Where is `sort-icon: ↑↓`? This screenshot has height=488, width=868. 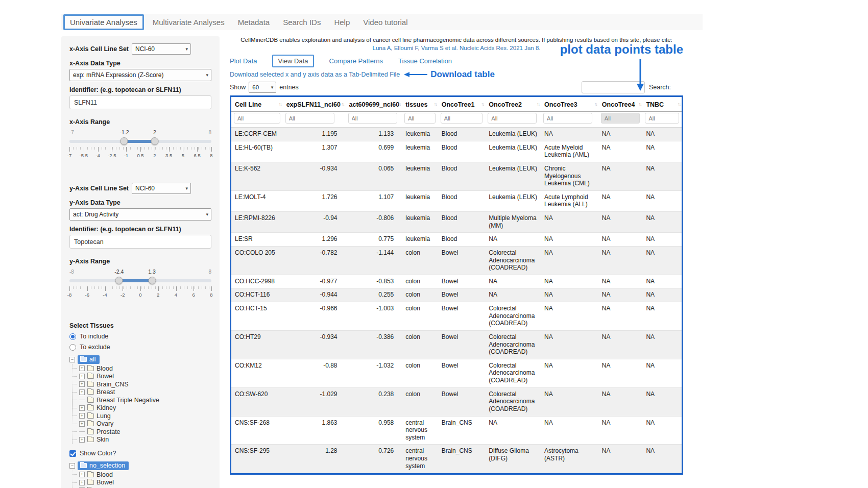
sort-icon: ↑↓ is located at coordinates (639, 104).